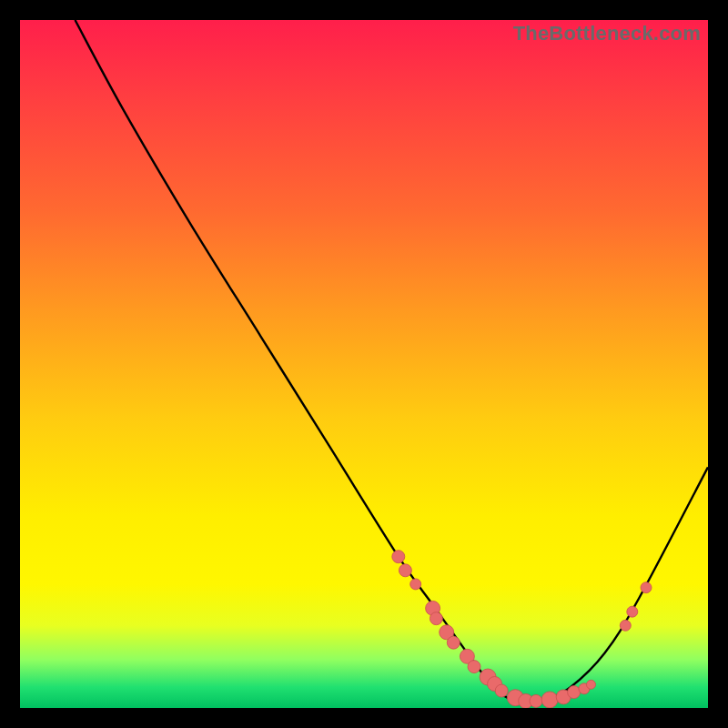 The height and width of the screenshot is (728, 728). Describe the element at coordinates (522, 630) in the screenshot. I see `marker-dots` at that location.